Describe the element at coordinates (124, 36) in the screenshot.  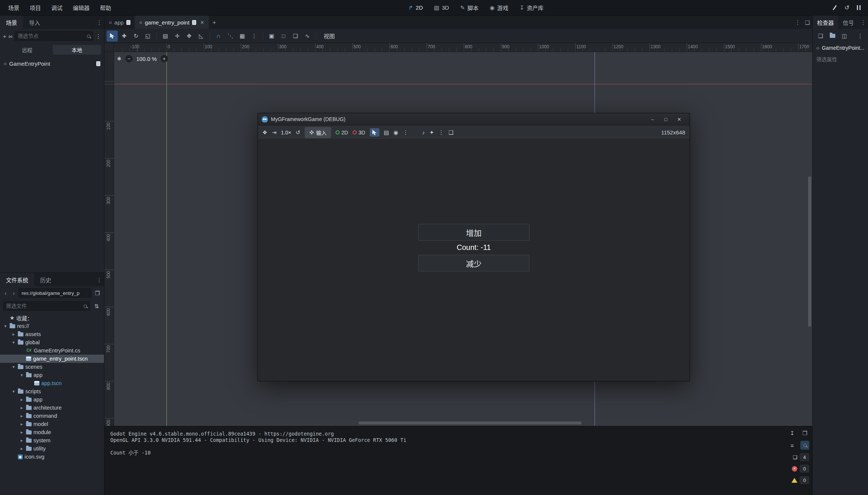
I see `move-tool: ✚` at that location.